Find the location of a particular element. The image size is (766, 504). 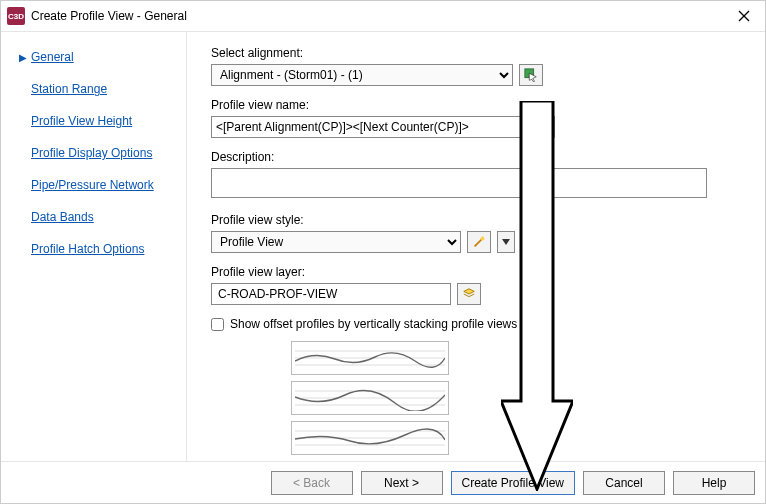

titlebar: C3D Create Profile View - General is located at coordinates (383, 16).